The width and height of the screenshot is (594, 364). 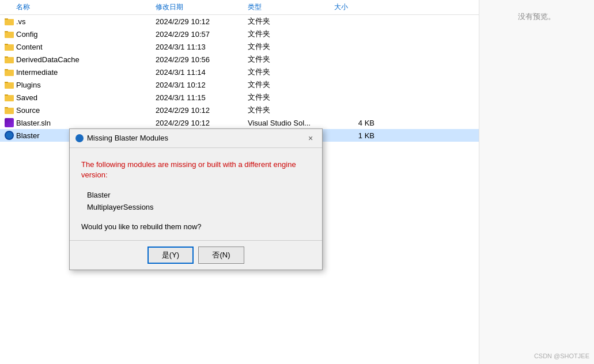 What do you see at coordinates (199, 196) in the screenshot?
I see `module-item: Blaster` at bounding box center [199, 196].